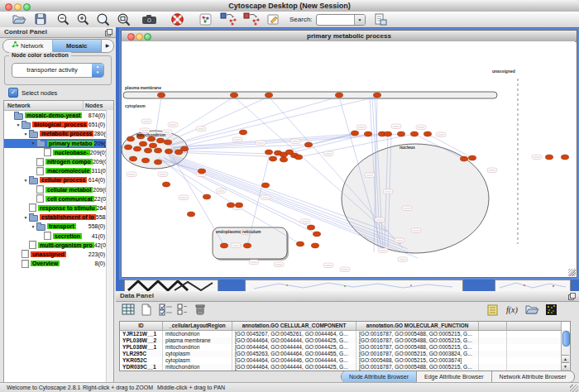 This screenshot has width=579, height=392. Describe the element at coordinates (131, 36) in the screenshot. I see `close-view-icon` at that location.